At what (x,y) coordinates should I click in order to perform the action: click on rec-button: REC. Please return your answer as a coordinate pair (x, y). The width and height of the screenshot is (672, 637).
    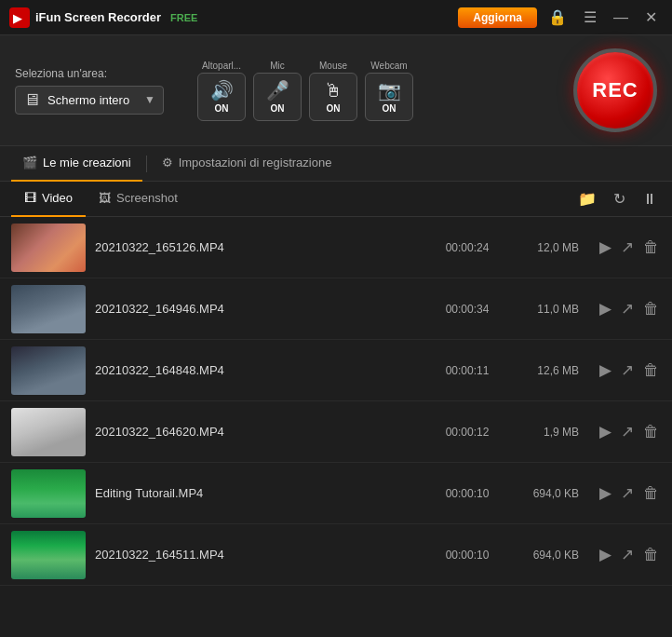
    Looking at the image, I should click on (615, 90).